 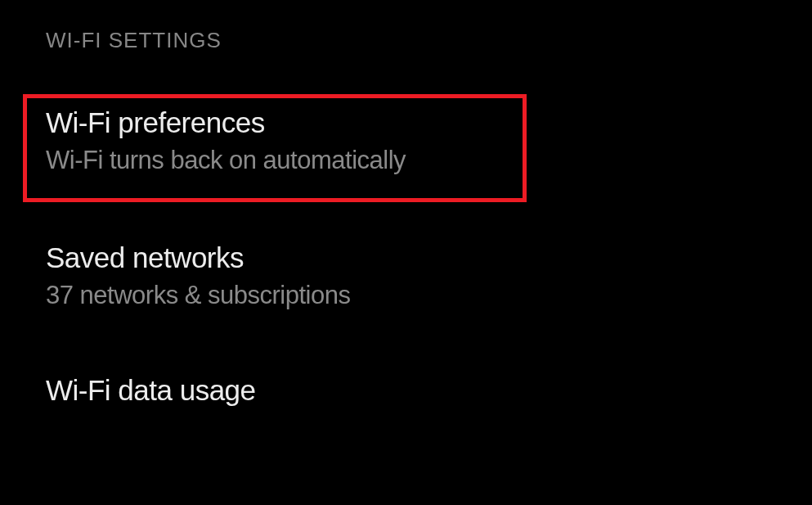 I want to click on saved-networks-title: Saved networks, so click(x=428, y=258).